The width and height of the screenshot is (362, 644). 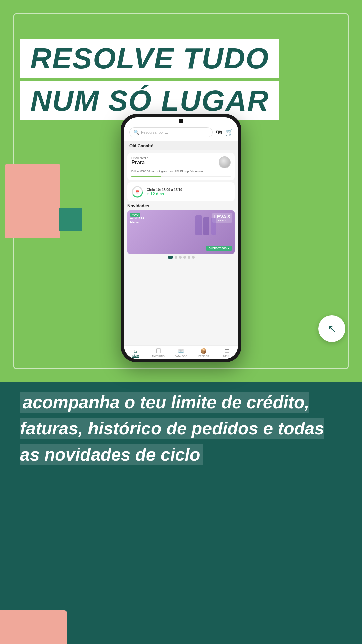 What do you see at coordinates (137, 192) in the screenshot?
I see `cycle-svg: 📅` at bounding box center [137, 192].